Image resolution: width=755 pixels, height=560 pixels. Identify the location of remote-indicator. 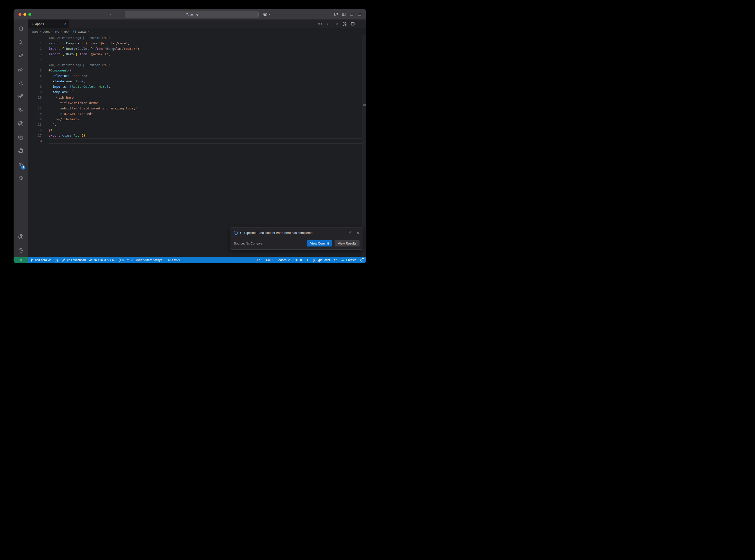
(21, 260).